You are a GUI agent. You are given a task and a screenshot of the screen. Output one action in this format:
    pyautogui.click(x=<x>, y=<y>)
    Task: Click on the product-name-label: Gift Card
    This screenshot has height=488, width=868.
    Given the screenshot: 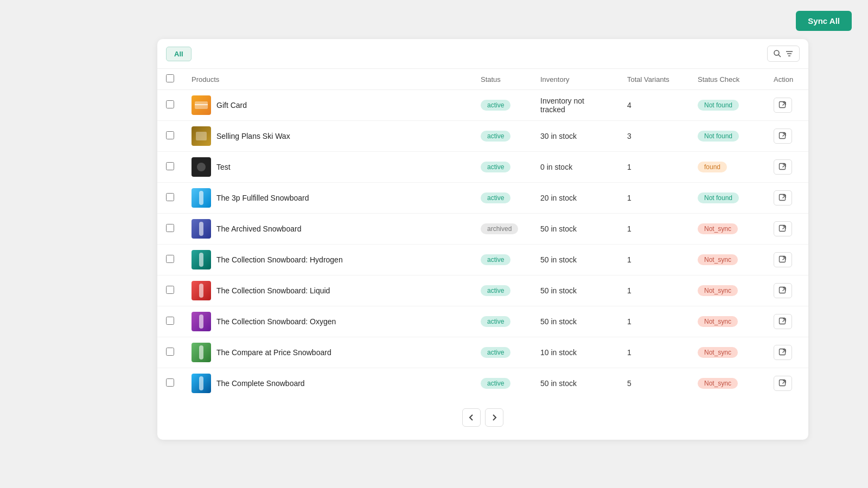 What is the action you would take?
    pyautogui.click(x=232, y=105)
    